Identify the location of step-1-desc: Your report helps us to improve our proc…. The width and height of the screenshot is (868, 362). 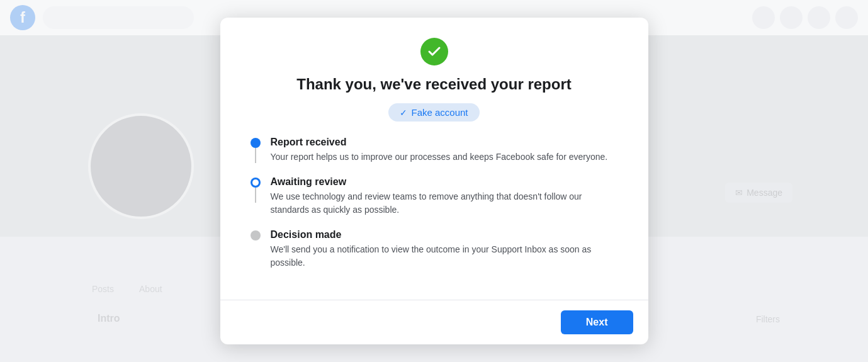
(447, 157).